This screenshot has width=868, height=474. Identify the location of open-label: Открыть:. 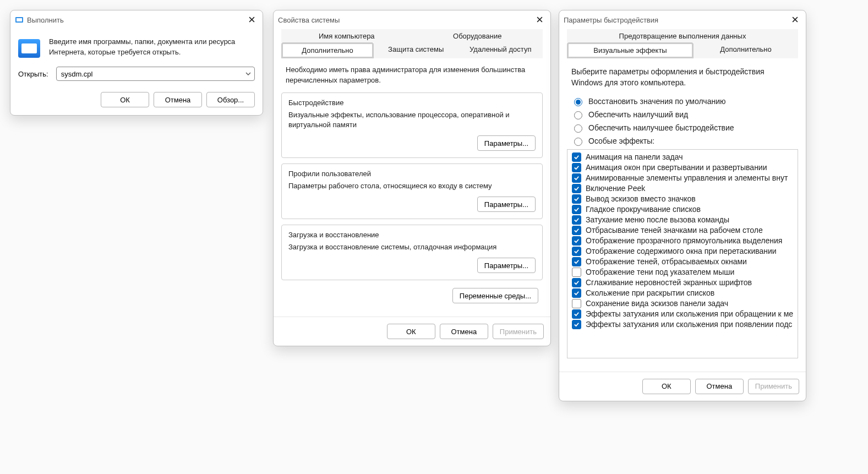
(33, 74).